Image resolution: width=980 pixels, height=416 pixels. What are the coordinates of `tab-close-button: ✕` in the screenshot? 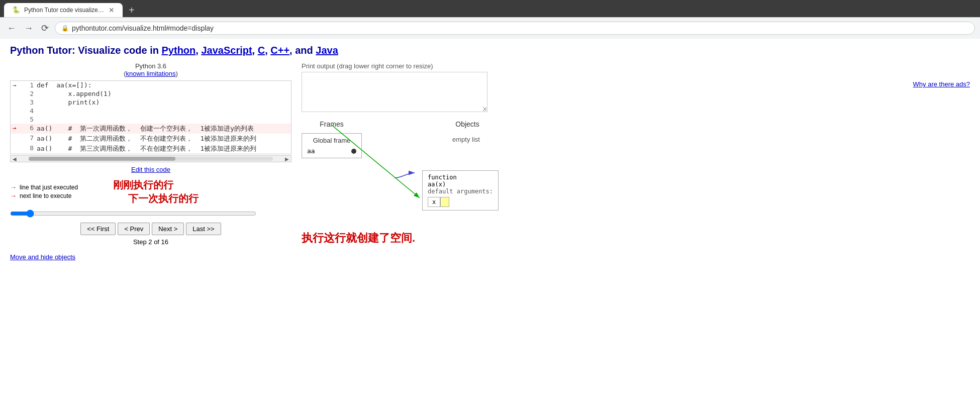 It's located at (112, 10).